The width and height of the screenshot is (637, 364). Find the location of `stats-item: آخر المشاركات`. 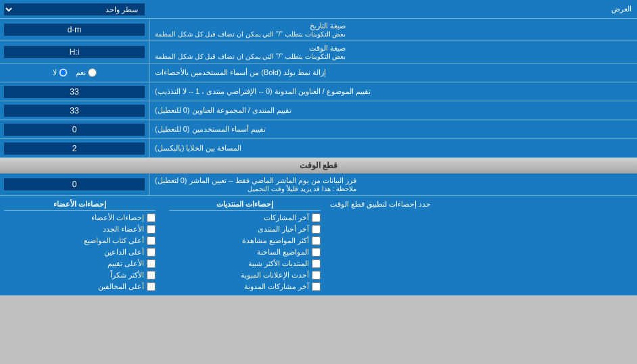

stats-item: آخر المشاركات is located at coordinates (245, 217).